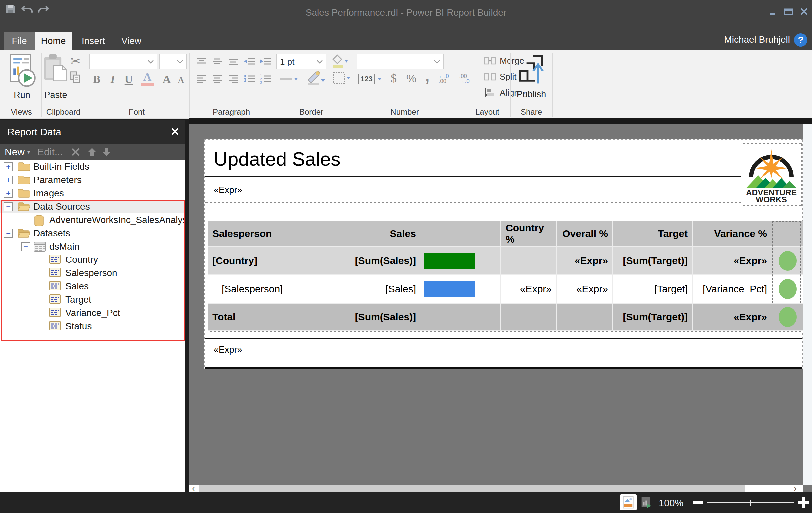 Image resolution: width=812 pixels, height=513 pixels. I want to click on tree-item-adventureworksinc-salesanalysis: AdventureWorksInc_SalesAnalysis, so click(92, 220).